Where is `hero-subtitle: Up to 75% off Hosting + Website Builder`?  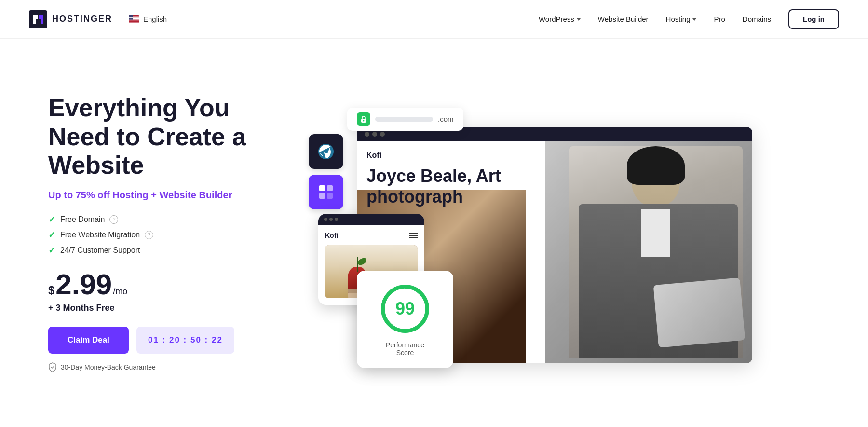 hero-subtitle: Up to 75% off Hosting + Website Builder is located at coordinates (164, 195).